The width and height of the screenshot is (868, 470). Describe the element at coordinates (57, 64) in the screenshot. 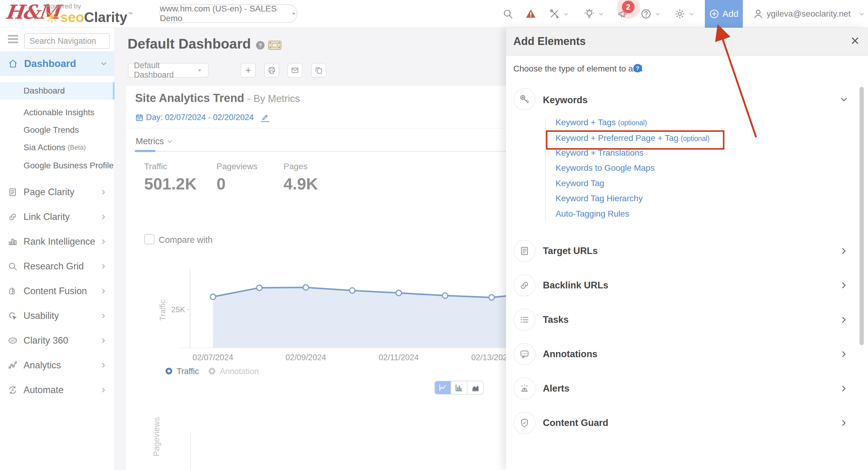

I see `sidebar-item-dashboard-parent: Dashboard` at that location.